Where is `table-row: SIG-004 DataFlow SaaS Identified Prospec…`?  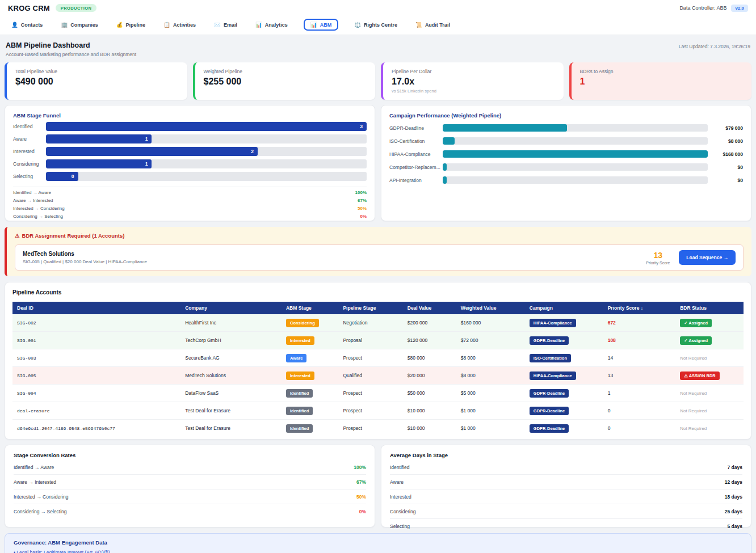
table-row: SIG-004 DataFlow SaaS Identified Prospec… is located at coordinates (378, 394).